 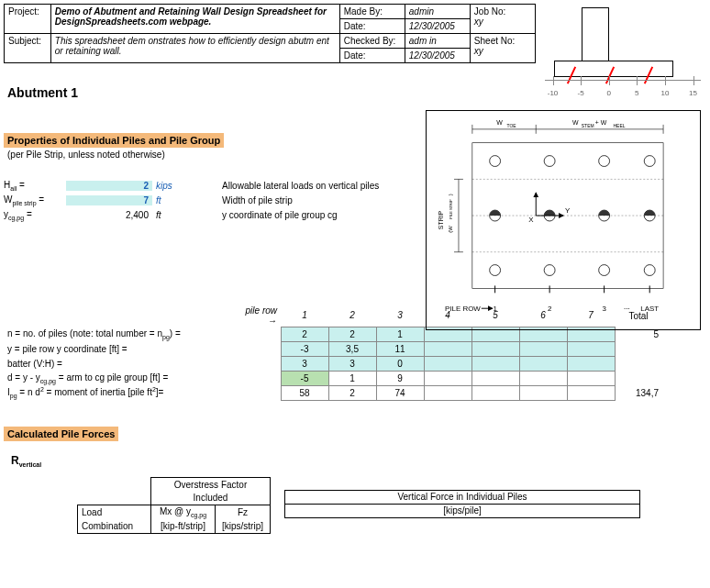 I want to click on ycg-label: ycg,pg =, so click(x=35, y=215).